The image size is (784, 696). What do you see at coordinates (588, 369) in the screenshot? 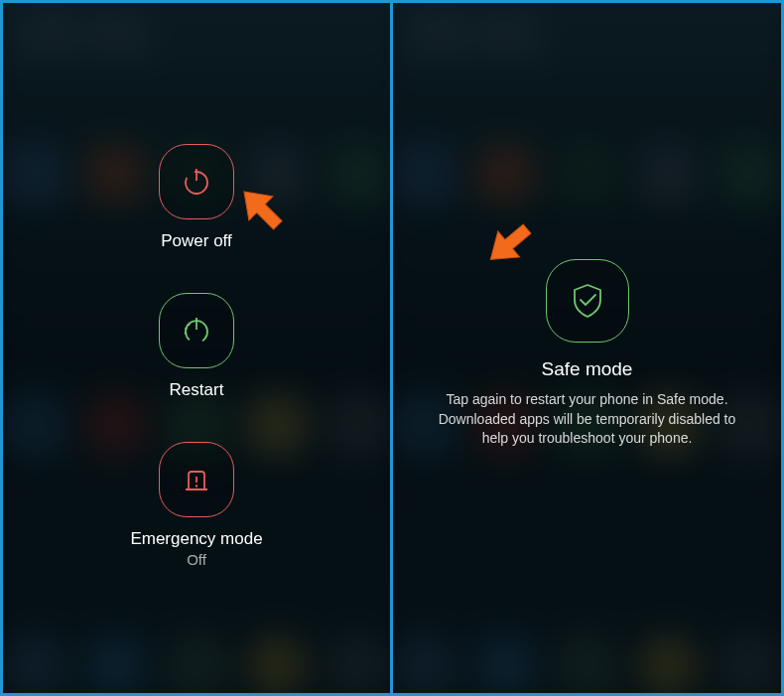
I see `safe-mode-label: Safe mode` at bounding box center [588, 369].